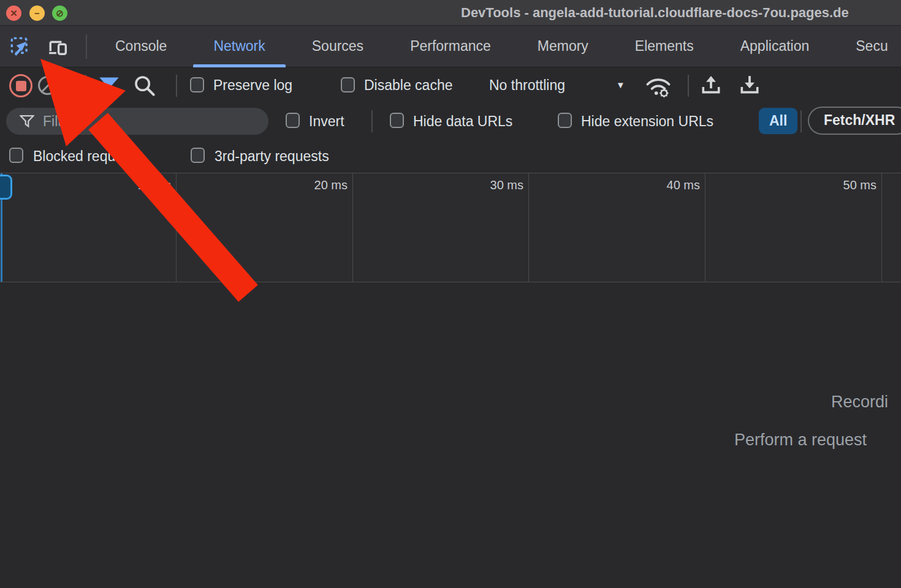  What do you see at coordinates (450, 121) in the screenshot?
I see `network-filter-bar: Invert Hide data URLs Hide extension URL…` at bounding box center [450, 121].